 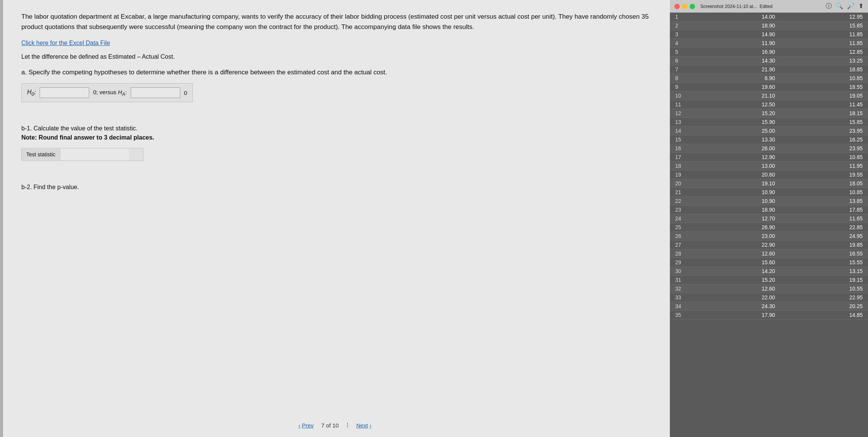 I want to click on traffic-light-yellow, so click(x=685, y=6).